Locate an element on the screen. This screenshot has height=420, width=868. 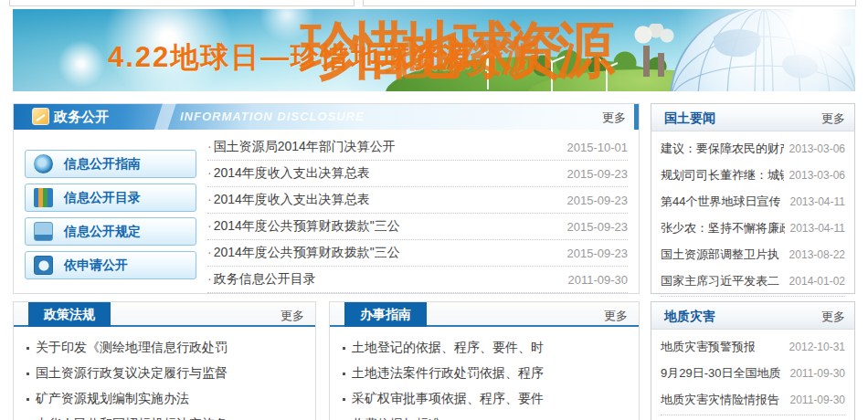
land-news-more-link: 更多 is located at coordinates (833, 119).